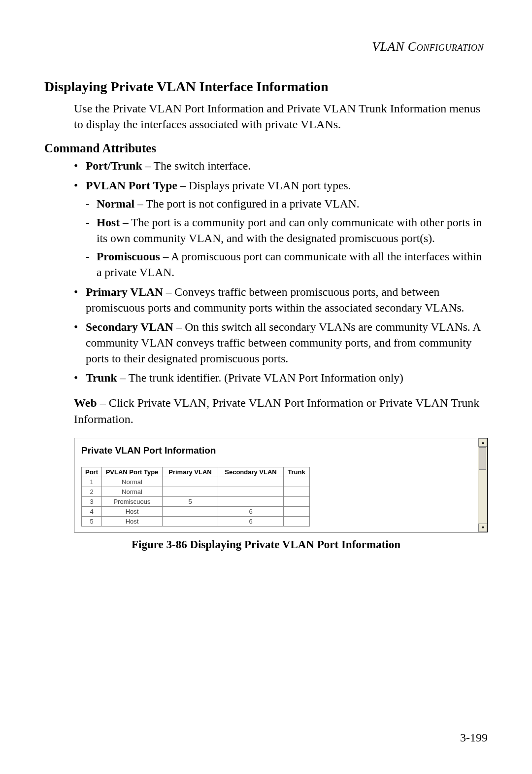  What do you see at coordinates (483, 485) in the screenshot?
I see `scrollbar: ▴ ▾` at bounding box center [483, 485].